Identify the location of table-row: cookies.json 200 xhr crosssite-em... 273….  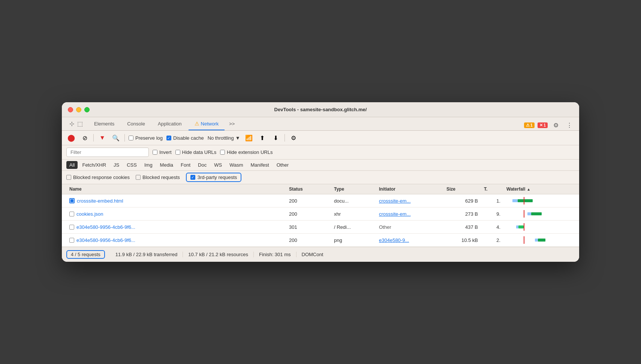
(320, 214).